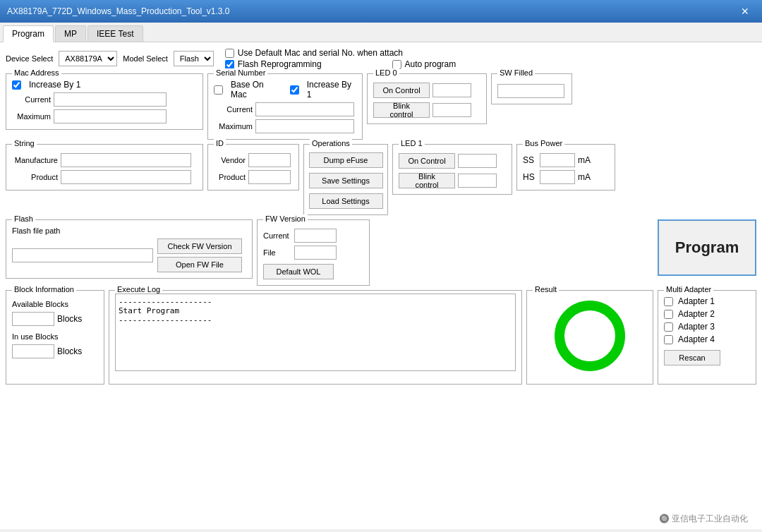 Image resolution: width=762 pixels, height=532 pixels. I want to click on in-use-blocks-row: Blocks, so click(55, 351).